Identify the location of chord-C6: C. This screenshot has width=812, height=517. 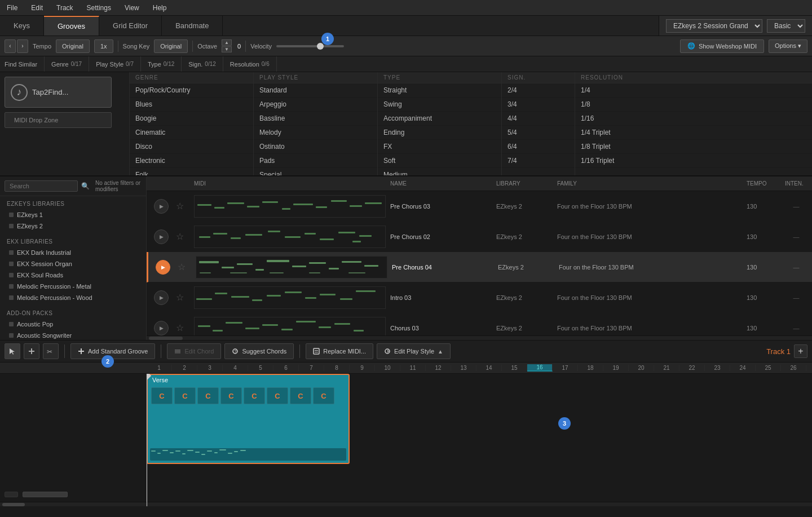
(277, 396).